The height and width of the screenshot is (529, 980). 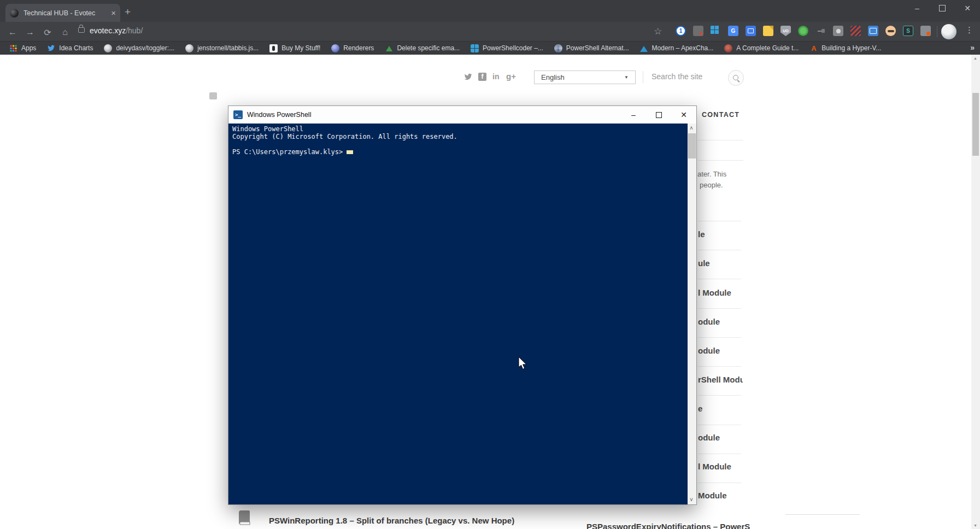 I want to click on twitter-social-icon, so click(x=468, y=77).